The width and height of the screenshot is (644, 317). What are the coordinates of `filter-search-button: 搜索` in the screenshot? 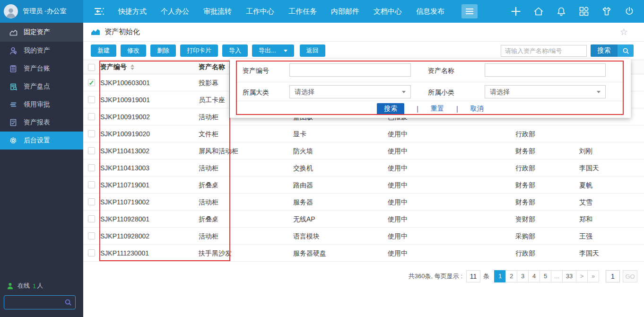 It's located at (391, 109).